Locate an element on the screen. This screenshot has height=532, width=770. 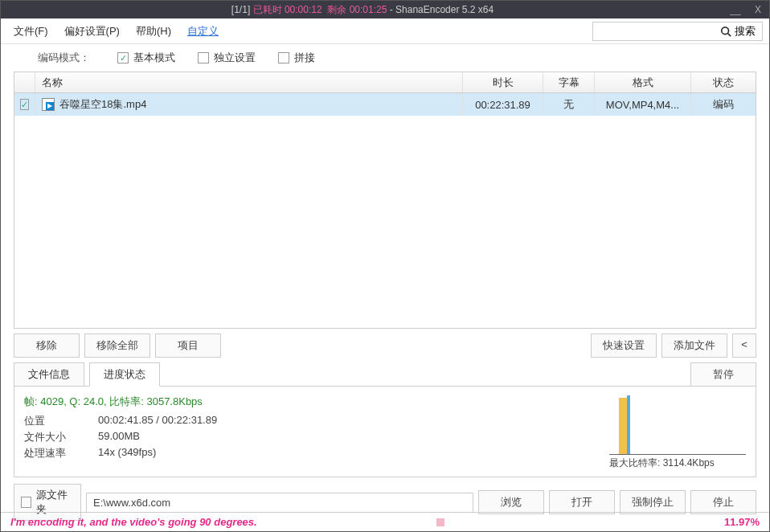
search-button-label: 搜索 is located at coordinates (745, 31).